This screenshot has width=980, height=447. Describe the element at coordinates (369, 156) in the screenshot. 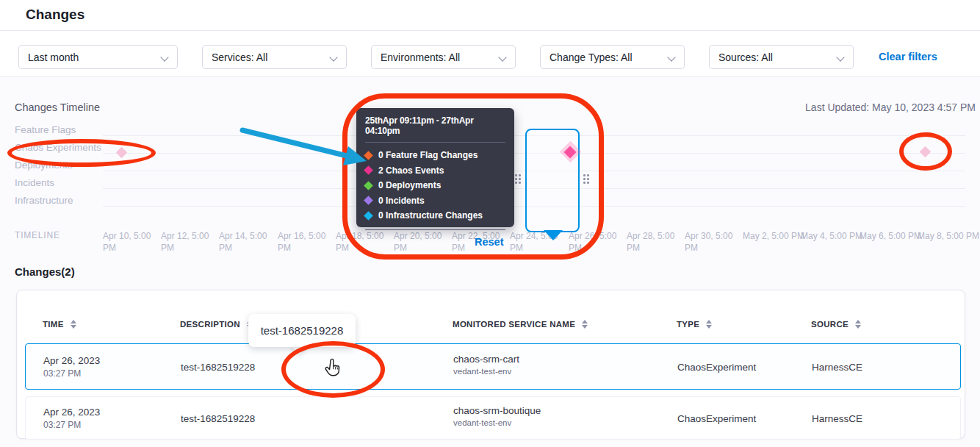

I see `feature-flag-diamond-icon` at that location.